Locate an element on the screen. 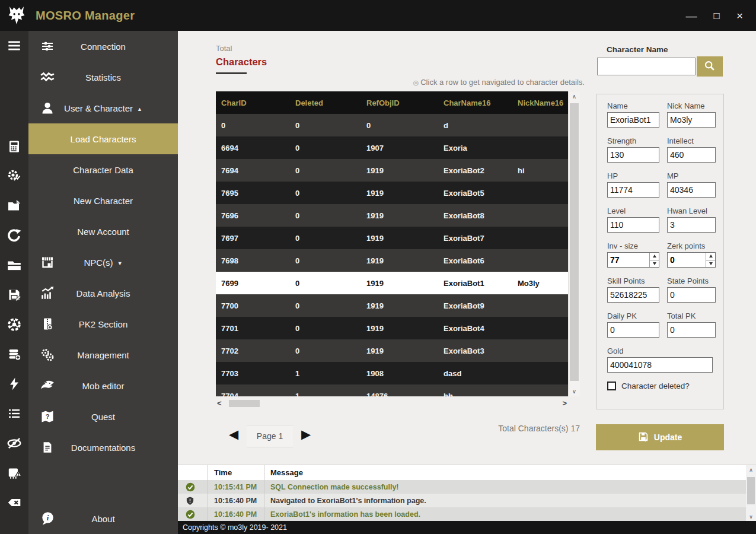 Image resolution: width=756 pixels, height=534 pixels. table-row: 770101919ExoriaBot4 is located at coordinates (392, 328).